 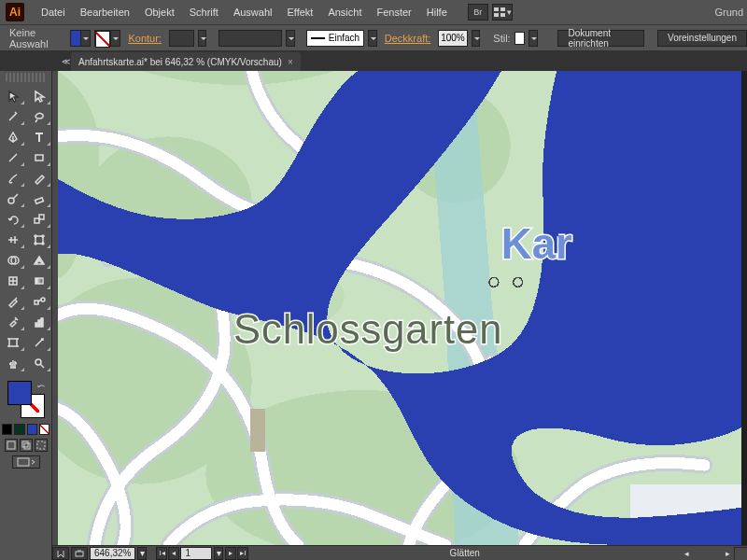 I want to click on stroke-weight-drop, so click(x=203, y=38).